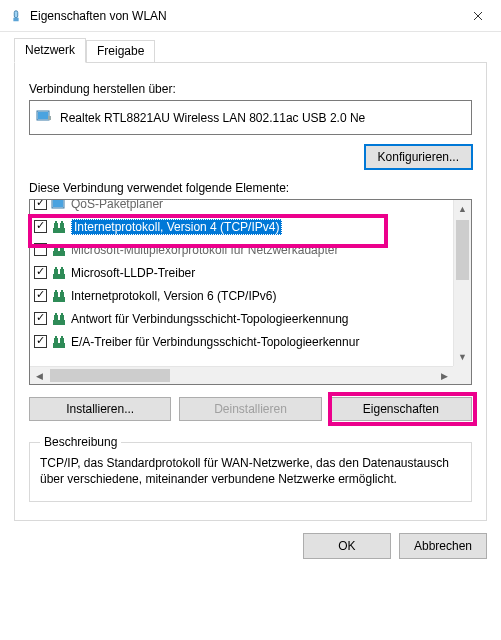 The image size is (501, 640). What do you see at coordinates (176, 227) in the screenshot?
I see `list-item-label: Internetprotokoll, Version 4 (TCP/IPv4)` at bounding box center [176, 227].